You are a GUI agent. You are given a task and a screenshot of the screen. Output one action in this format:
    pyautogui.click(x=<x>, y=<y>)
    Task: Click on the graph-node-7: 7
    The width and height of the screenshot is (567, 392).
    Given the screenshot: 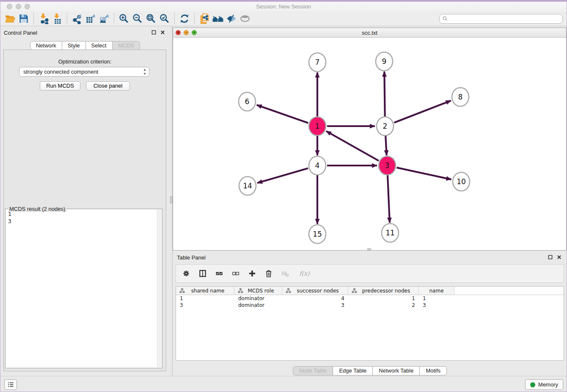 What is the action you would take?
    pyautogui.click(x=317, y=62)
    